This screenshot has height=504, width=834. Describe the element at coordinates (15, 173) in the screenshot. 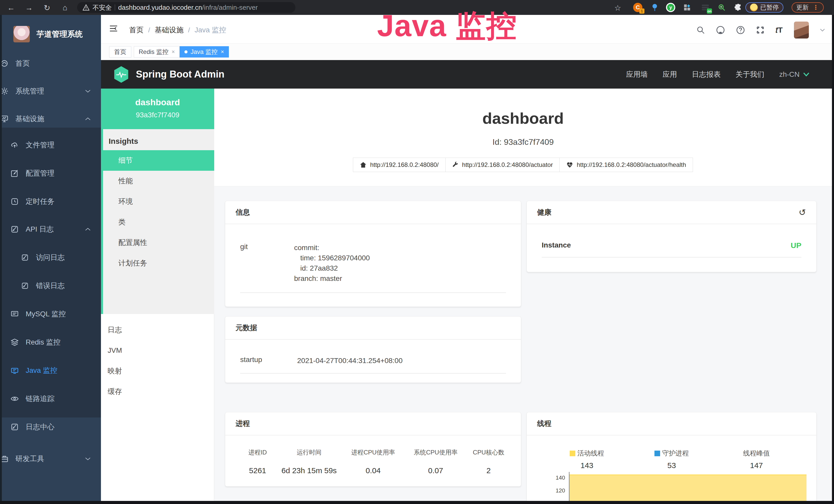

I see `edit-icon` at that location.